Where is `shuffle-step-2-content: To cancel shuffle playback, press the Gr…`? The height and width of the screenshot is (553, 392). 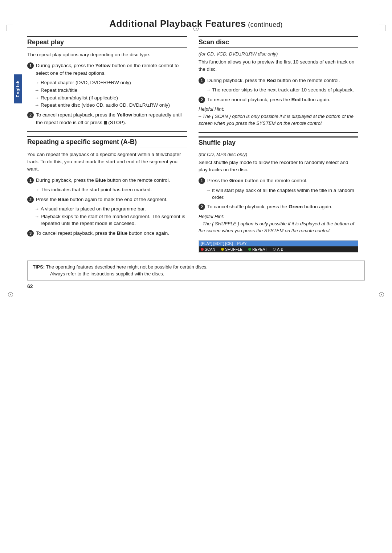 shuffle-step-2-content: To cancel shuffle playback, press the Gr… is located at coordinates (283, 207).